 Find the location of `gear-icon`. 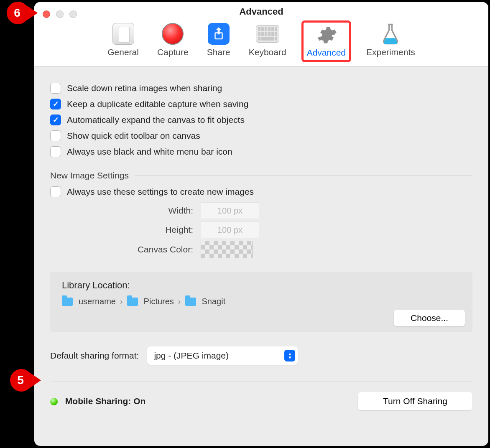

gear-icon is located at coordinates (326, 35).